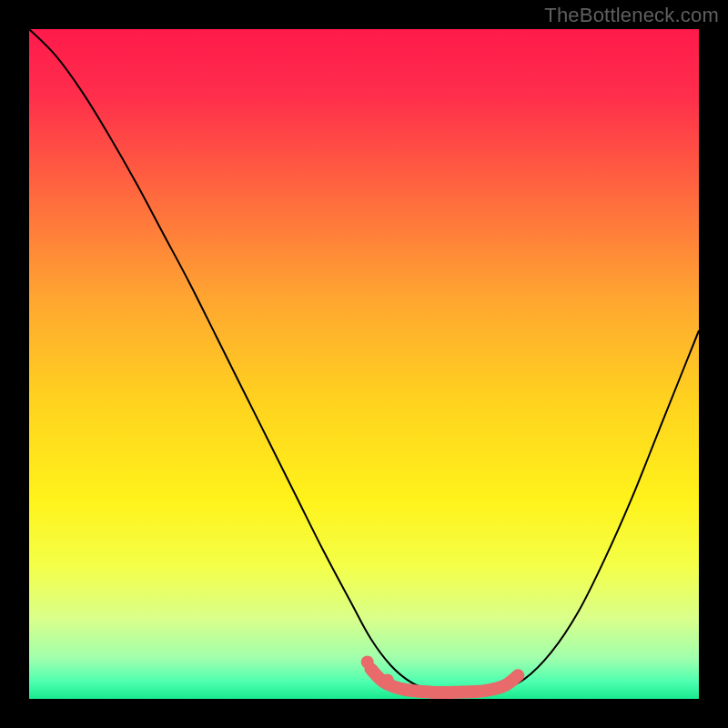 Image resolution: width=728 pixels, height=728 pixels. Describe the element at coordinates (632, 15) in the screenshot. I see `attribution-text: TheBottleneck.com` at that location.